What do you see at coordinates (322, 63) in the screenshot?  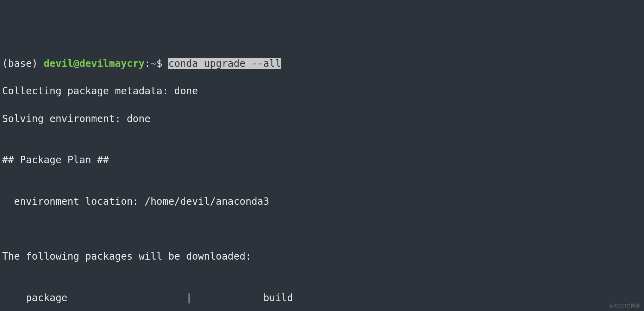 I see `prompt-line: (base) devil@devilmaycry:~$ conda upgrad…` at bounding box center [322, 63].